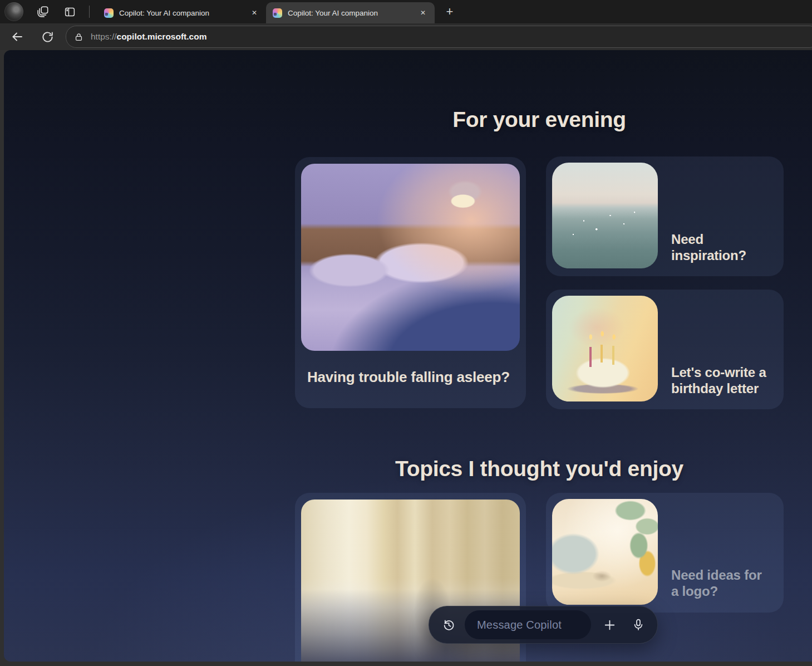  I want to click on new-tab-button: +, so click(450, 12).